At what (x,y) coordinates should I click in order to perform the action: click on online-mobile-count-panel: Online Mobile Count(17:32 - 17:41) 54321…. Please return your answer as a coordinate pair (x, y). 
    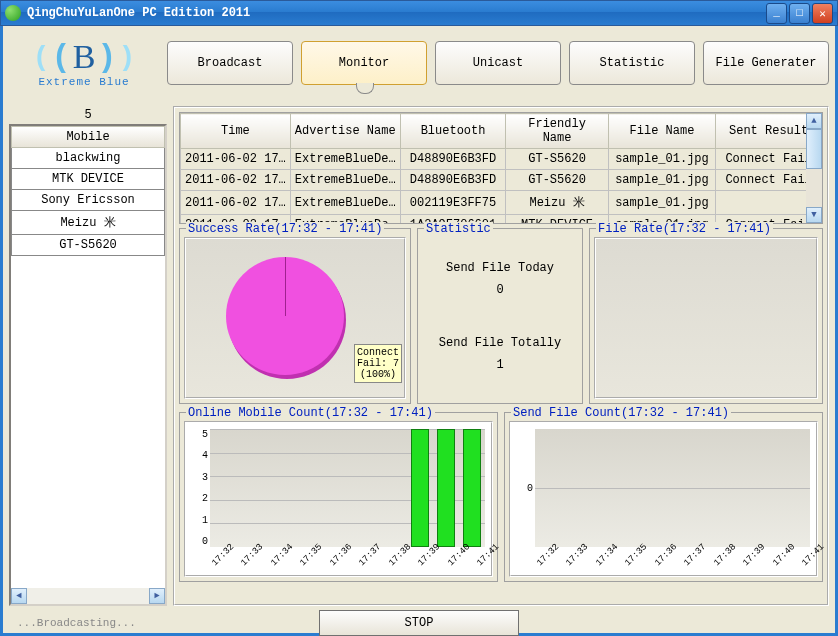
    Looking at the image, I should click on (338, 497).